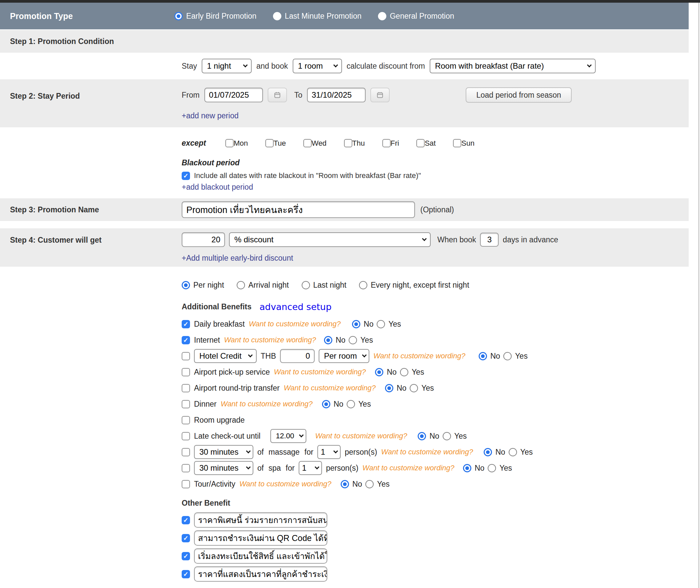 This screenshot has width=700, height=588. I want to click on every-night-radio, so click(363, 285).